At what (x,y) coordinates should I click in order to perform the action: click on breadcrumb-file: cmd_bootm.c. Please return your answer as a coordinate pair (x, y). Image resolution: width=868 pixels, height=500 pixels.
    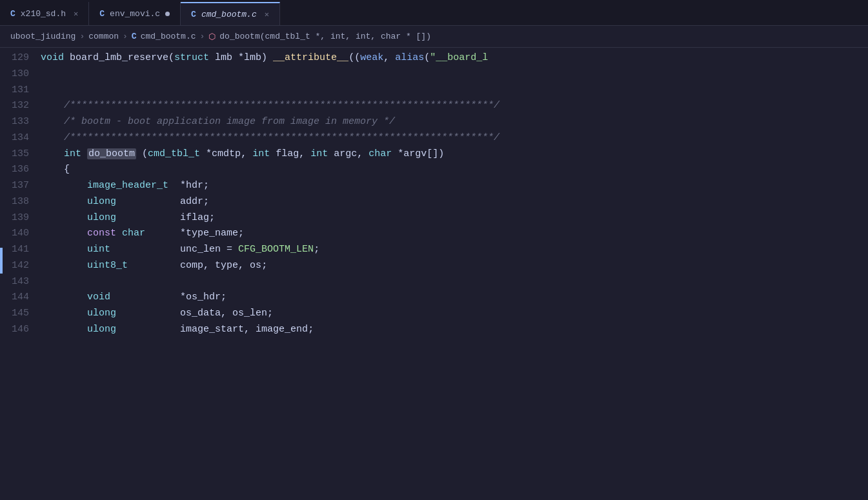
    Looking at the image, I should click on (168, 36).